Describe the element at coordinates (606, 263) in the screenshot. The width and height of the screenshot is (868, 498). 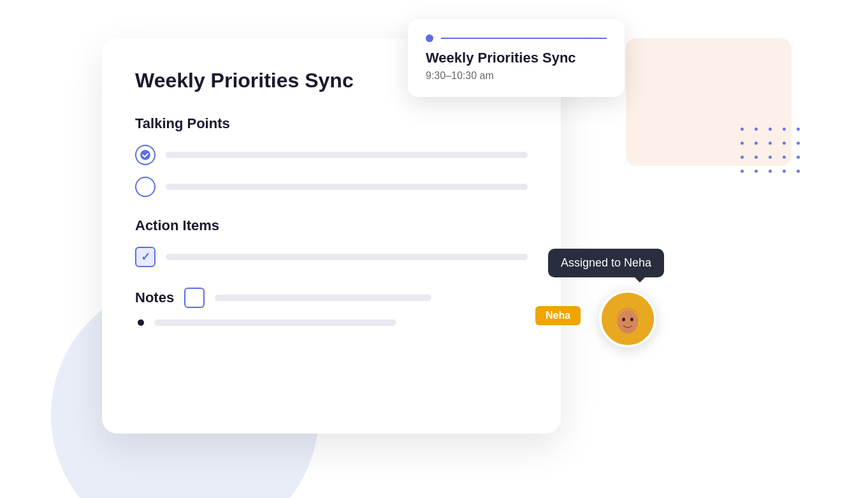
I see `assigned-tooltip-text: Assigned to Neha` at that location.